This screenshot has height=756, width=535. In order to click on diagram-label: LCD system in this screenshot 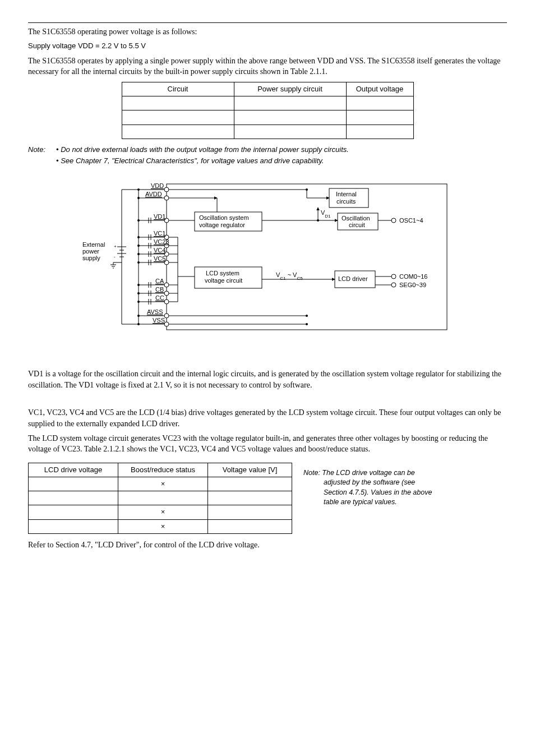, I will do `click(223, 273)`.